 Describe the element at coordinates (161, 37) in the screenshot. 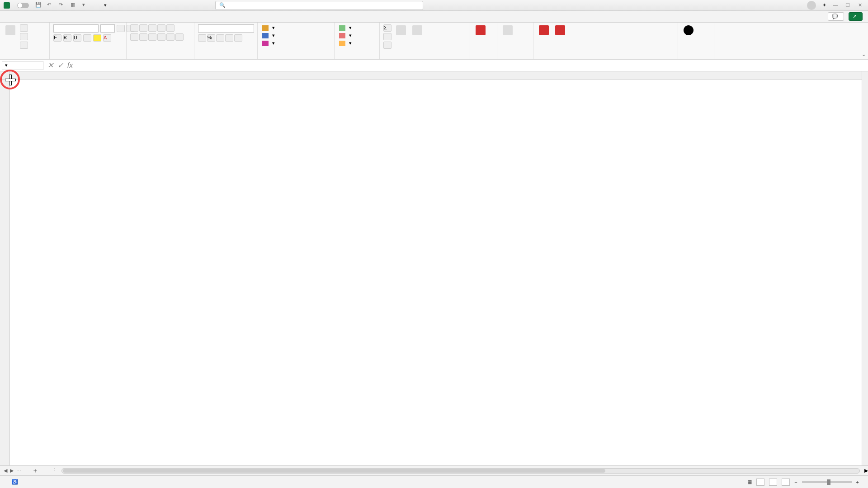

I see `decrease-indent-button` at that location.